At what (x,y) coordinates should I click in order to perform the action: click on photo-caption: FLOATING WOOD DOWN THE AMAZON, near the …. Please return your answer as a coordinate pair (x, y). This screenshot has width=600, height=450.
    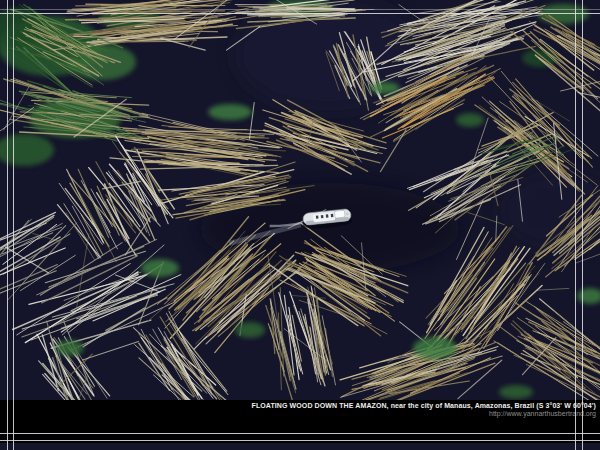
    Looking at the image, I should click on (298, 406).